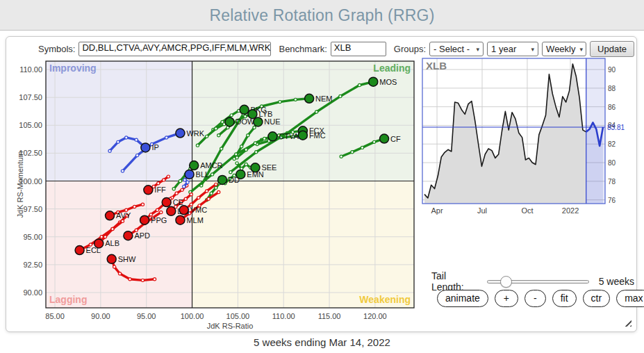 Image resolution: width=644 pixels, height=353 pixels. I want to click on dot-WRK, so click(181, 133).